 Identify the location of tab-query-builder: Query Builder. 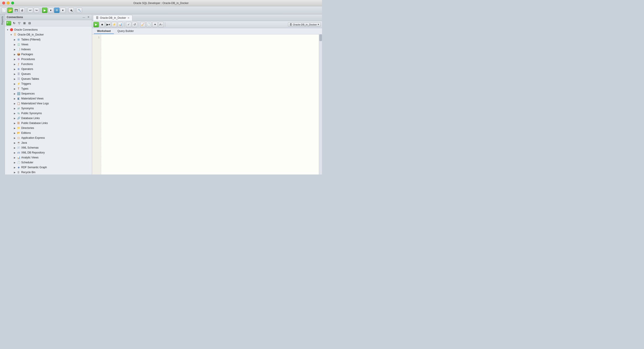
(126, 31).